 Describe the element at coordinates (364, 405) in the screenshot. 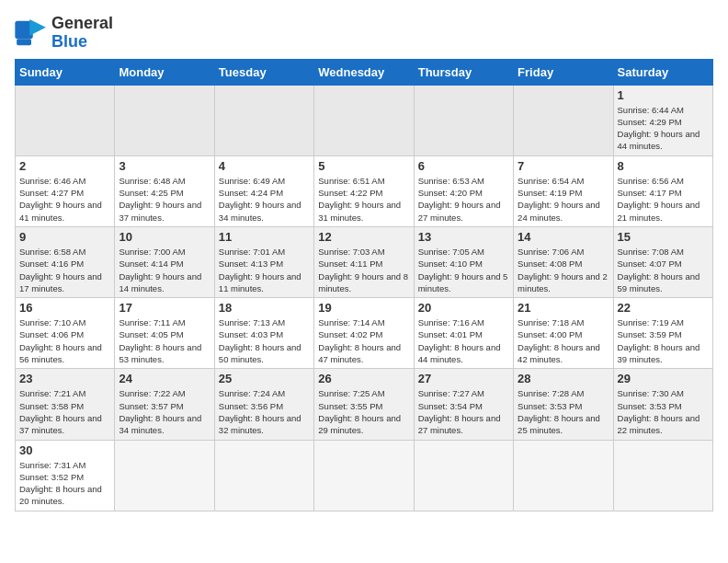

I see `calendar-week-row: 23Sunrise: 7:21 AM Sunset: 3:58 PM Dayli…` at that location.